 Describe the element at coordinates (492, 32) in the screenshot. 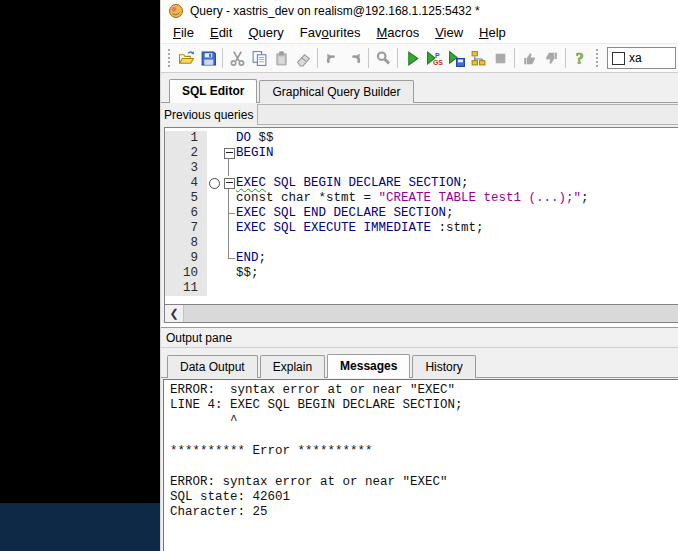

I see `menu-item-help: Help` at that location.